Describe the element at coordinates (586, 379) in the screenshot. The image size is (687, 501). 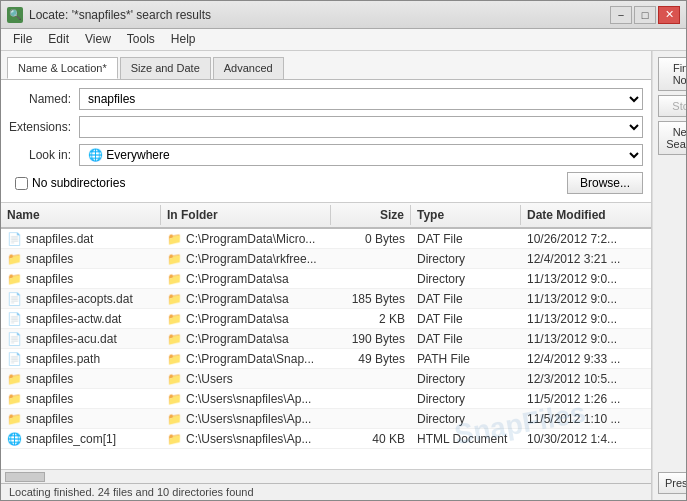
I see `cell-date: 12/3/2012 10:5...` at that location.